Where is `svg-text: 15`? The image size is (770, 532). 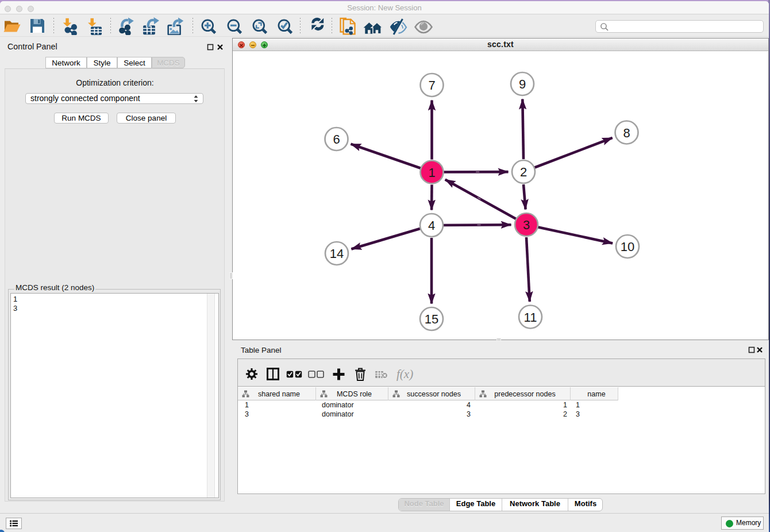
svg-text: 15 is located at coordinates (432, 319).